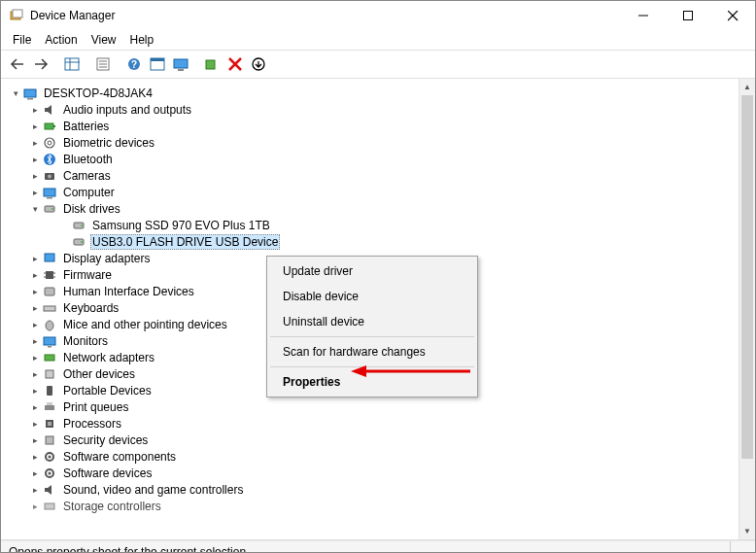  What do you see at coordinates (372, 352) in the screenshot?
I see `ctx-scan-hardware: Scan for hardware changes` at bounding box center [372, 352].